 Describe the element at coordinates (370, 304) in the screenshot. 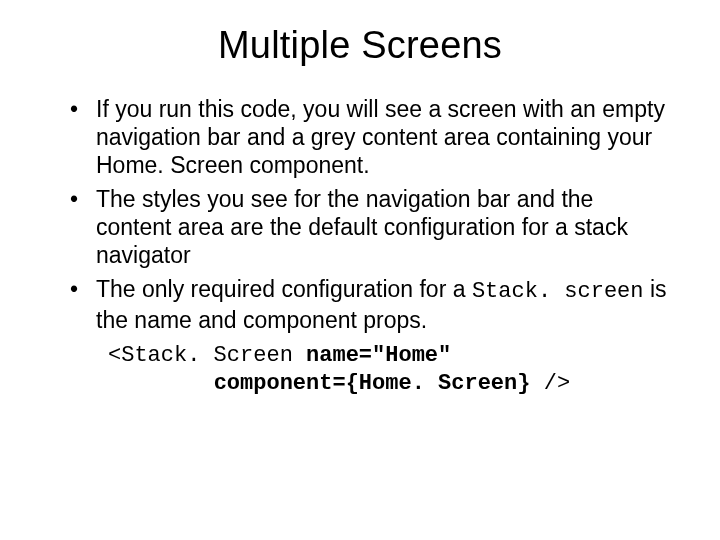

I see `list-item: The only required configuration for a St…` at that location.